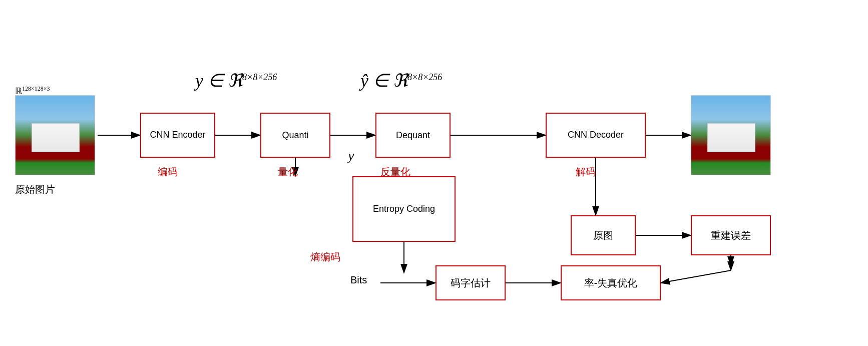 This screenshot has height=346, width=868. What do you see at coordinates (364, 81) in the screenshot?
I see `yhat-symbol: ŷ` at bounding box center [364, 81].